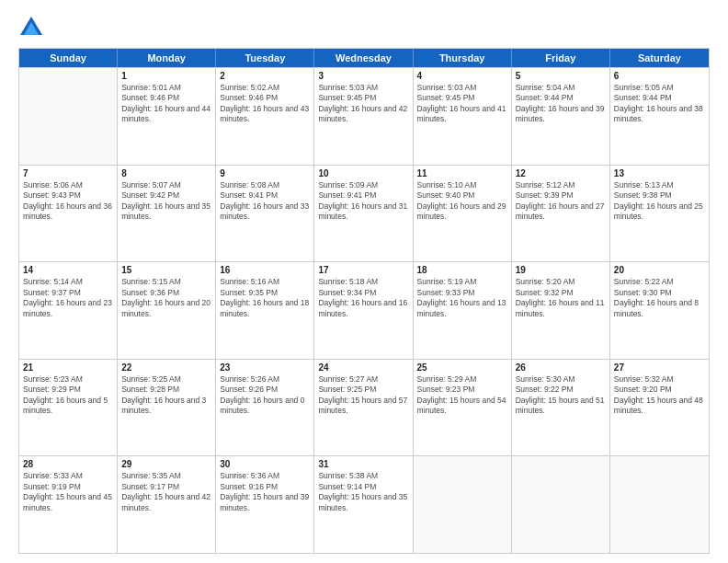 This screenshot has height=563, width=728. I want to click on header-cell-monday: Monday, so click(167, 58).